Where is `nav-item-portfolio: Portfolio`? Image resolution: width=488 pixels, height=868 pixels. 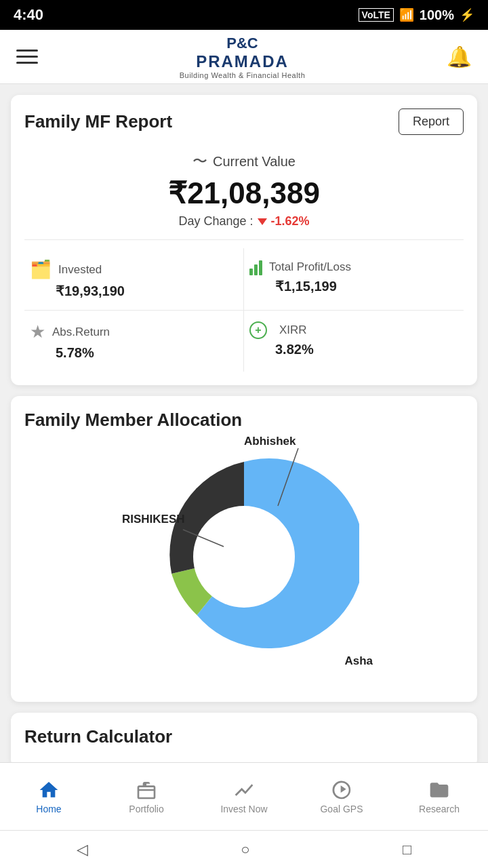 nav-item-portfolio: Portfolio is located at coordinates (146, 796).